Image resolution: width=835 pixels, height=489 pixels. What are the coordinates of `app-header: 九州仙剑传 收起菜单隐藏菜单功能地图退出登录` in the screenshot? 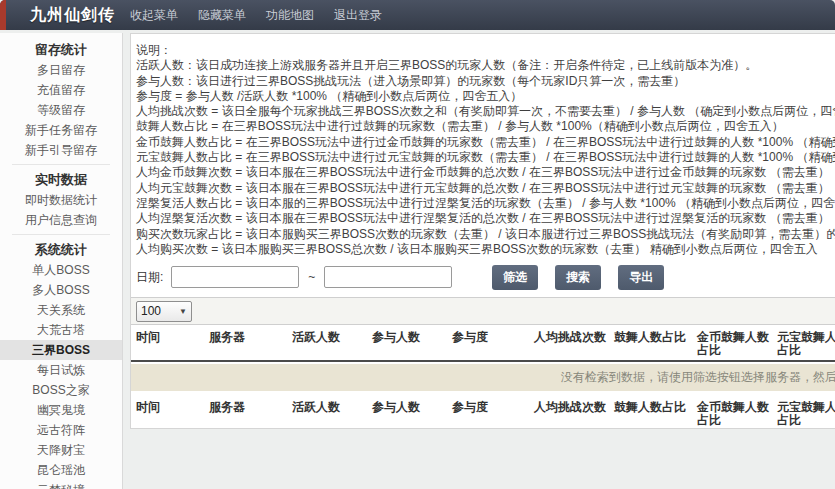 It's located at (418, 15).